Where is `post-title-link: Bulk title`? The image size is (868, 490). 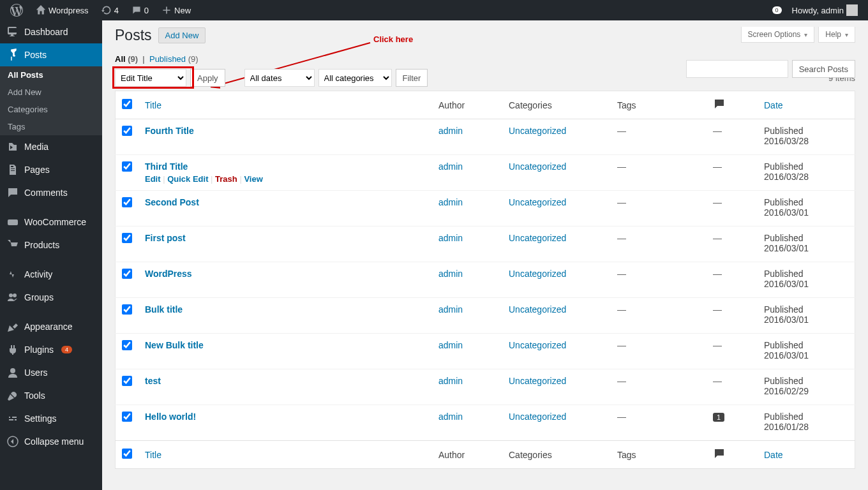 post-title-link: Bulk title is located at coordinates (163, 309).